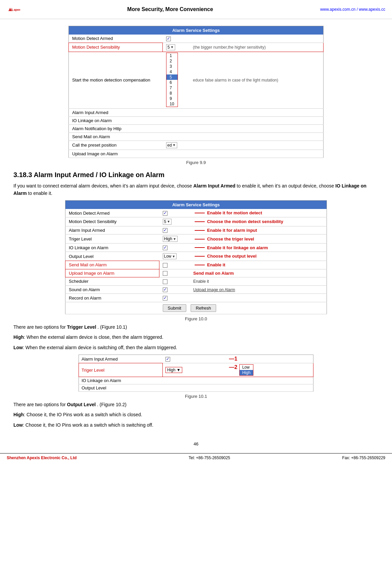 The image size is (392, 588). What do you see at coordinates (193, 359) in the screenshot?
I see `row-control-aia` at bounding box center [193, 359].